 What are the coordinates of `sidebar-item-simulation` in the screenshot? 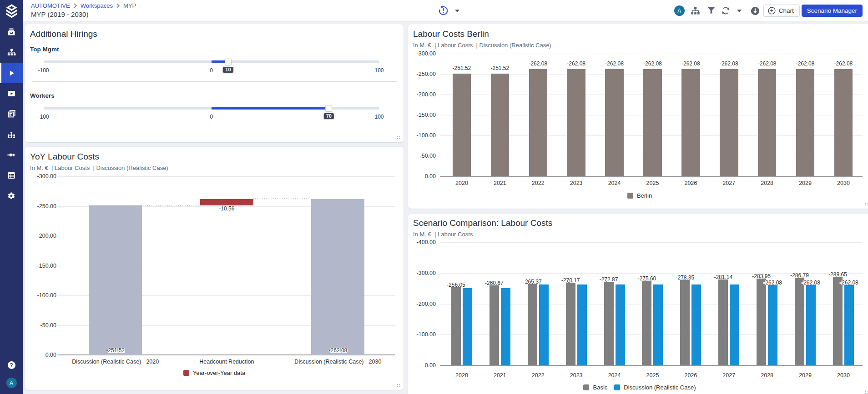 It's located at (11, 73).